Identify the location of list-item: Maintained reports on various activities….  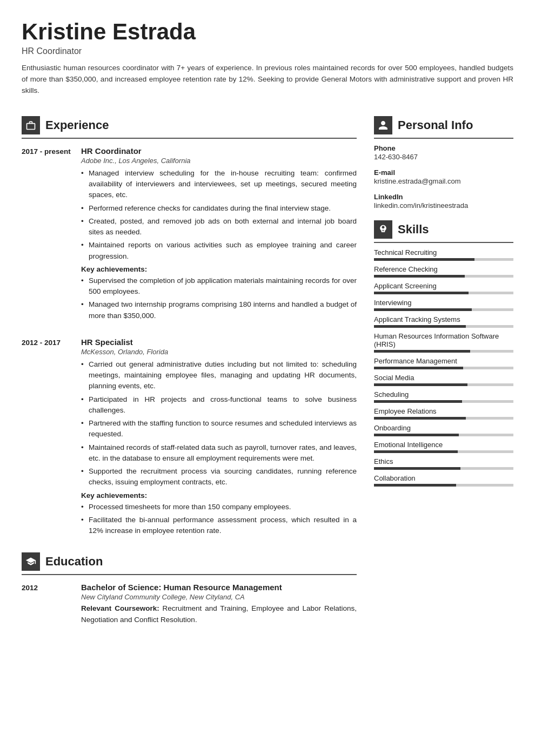
(219, 251).